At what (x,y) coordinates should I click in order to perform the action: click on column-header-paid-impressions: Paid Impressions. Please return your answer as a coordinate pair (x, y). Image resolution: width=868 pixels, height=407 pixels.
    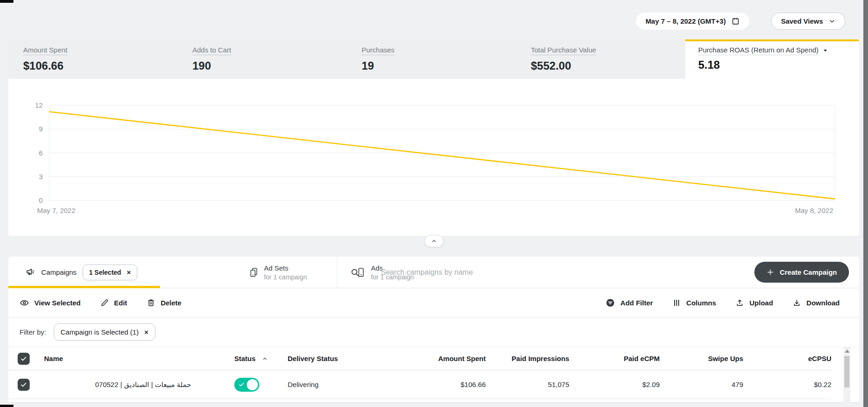
    Looking at the image, I should click on (527, 358).